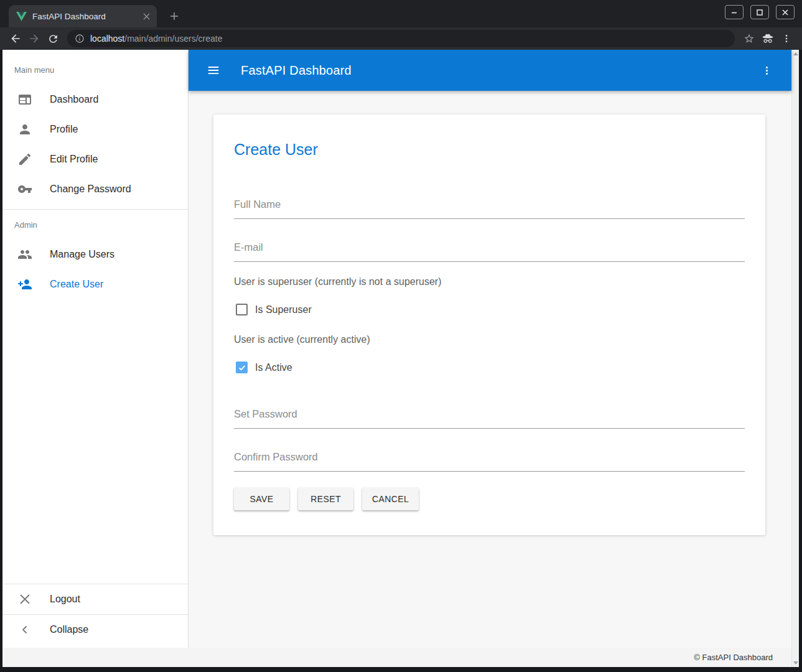 This screenshot has width=802, height=672. What do you see at coordinates (734, 12) in the screenshot?
I see `minimize-button` at bounding box center [734, 12].